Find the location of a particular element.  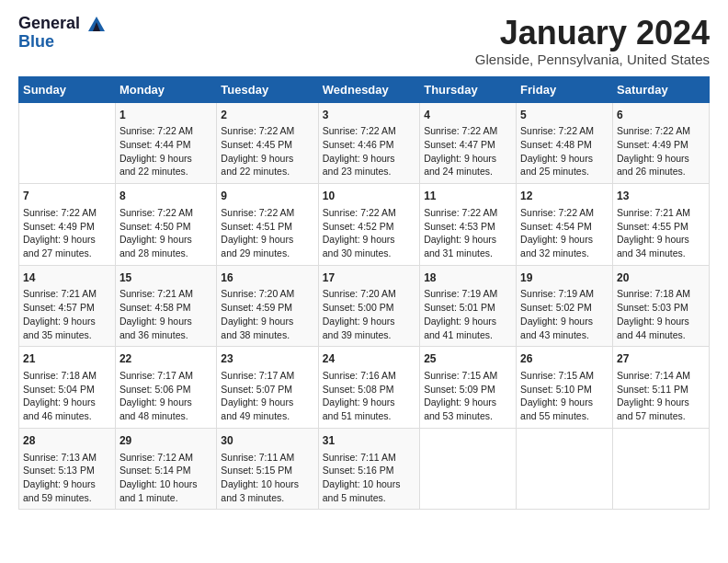

title-block: January 2024 Glenside, Pennsylvania, Uni… is located at coordinates (592, 40).